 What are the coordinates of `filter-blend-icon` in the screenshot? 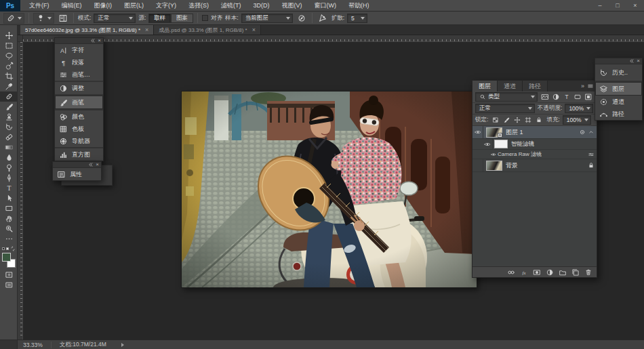 It's located at (591, 155).